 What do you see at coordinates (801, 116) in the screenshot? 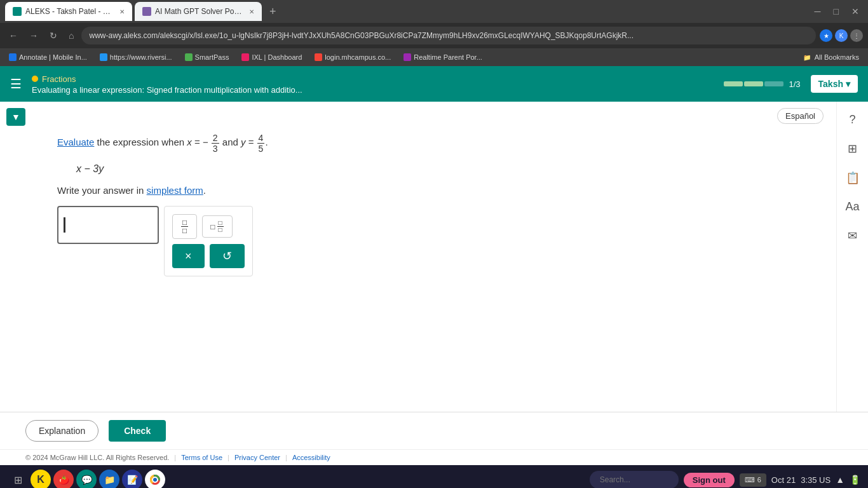
I see `espanol-button: Español` at bounding box center [801, 116].